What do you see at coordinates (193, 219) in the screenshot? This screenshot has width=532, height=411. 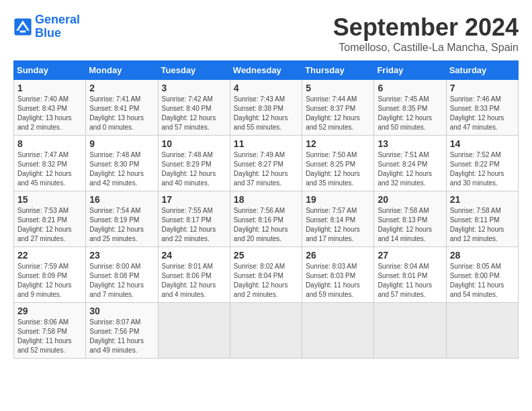 I see `calendar-cell: 17 Sunrise: 7:55 AMSunset: 8:17 PMDaylig…` at bounding box center [193, 219].